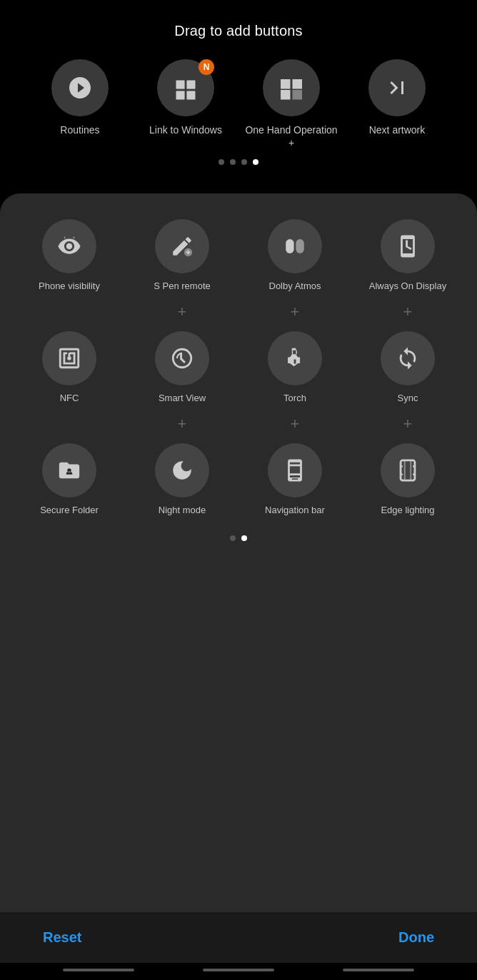 This screenshot has height=980, width=477. What do you see at coordinates (182, 256) in the screenshot?
I see `panel-btn-s-pen: S Pen remote` at bounding box center [182, 256].